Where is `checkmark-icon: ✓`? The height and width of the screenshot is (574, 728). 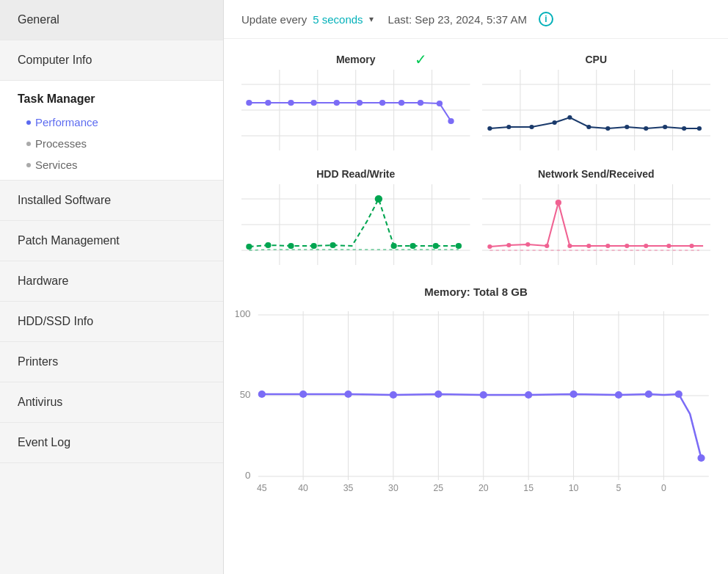
checkmark-icon: ✓ is located at coordinates (421, 59).